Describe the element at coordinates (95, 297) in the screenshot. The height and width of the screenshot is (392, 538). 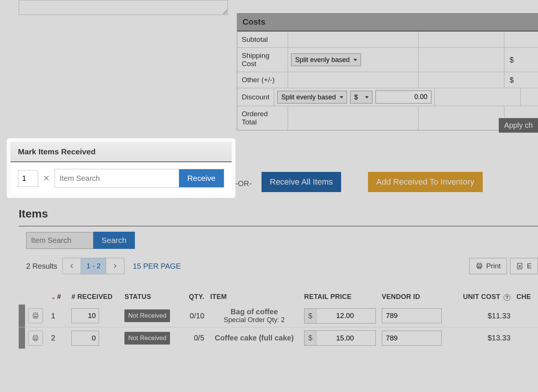
I see `col-received: # RECEIVED` at that location.